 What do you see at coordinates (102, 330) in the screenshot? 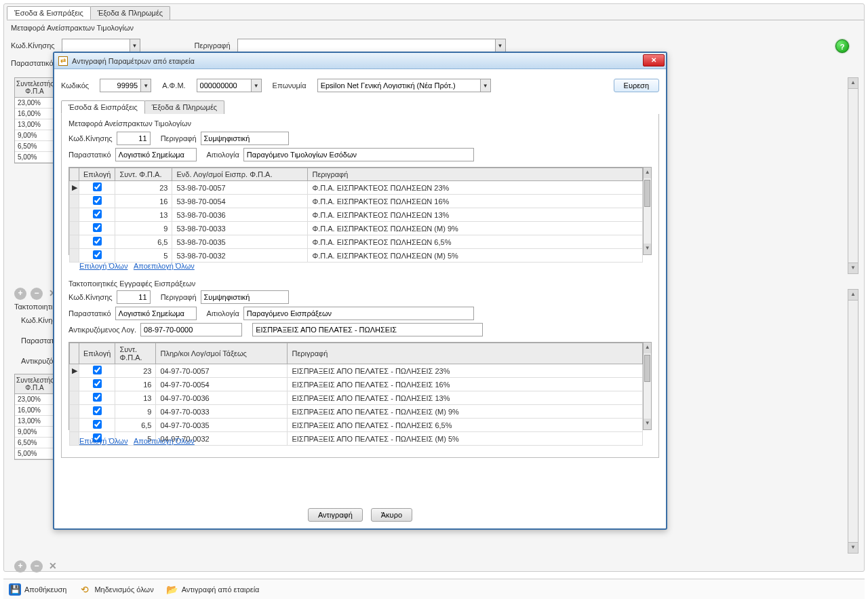
I see `sec2-ant-label: Αντικρυζόμενος Λογ.` at bounding box center [102, 330].